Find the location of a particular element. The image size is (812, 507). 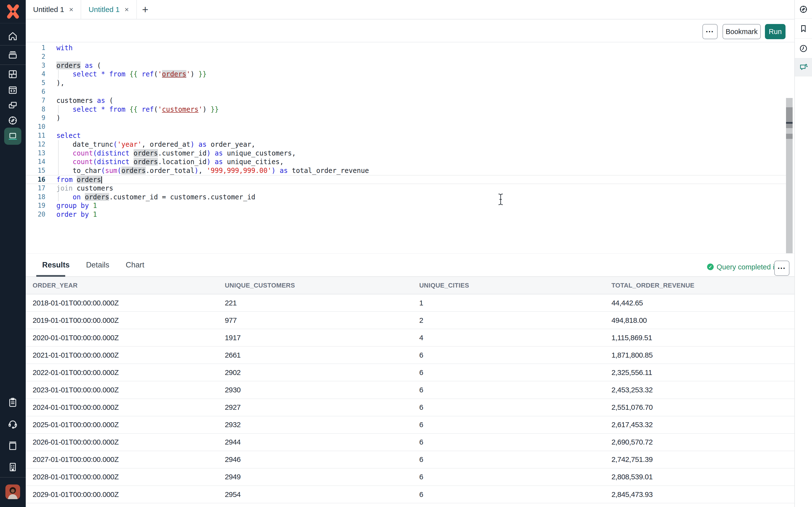

table-cell: 4 is located at coordinates (515, 338).